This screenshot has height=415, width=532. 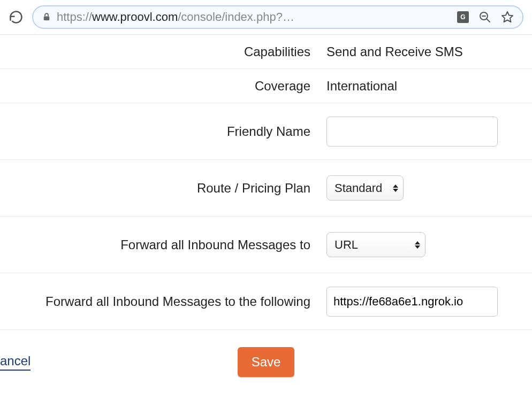 I want to click on friendly-name-label: Friendly Name, so click(x=169, y=132).